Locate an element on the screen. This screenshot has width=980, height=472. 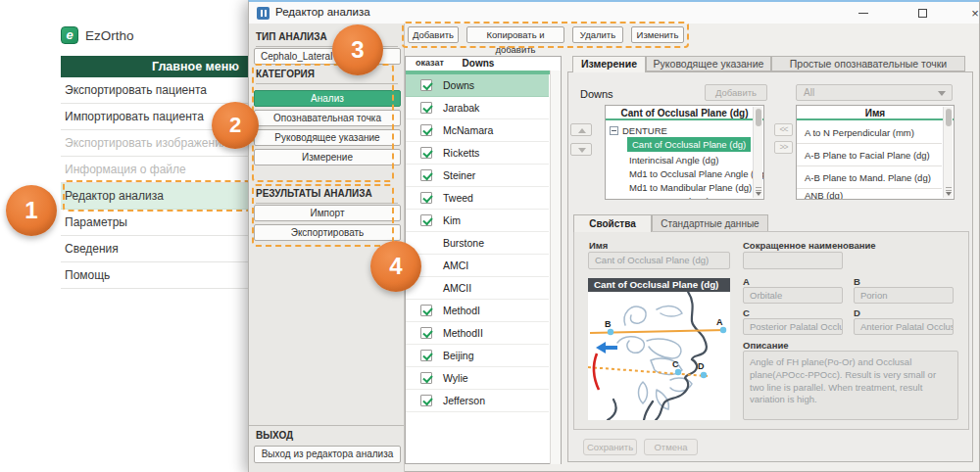
analysis-row: AMCII is located at coordinates (477, 288).